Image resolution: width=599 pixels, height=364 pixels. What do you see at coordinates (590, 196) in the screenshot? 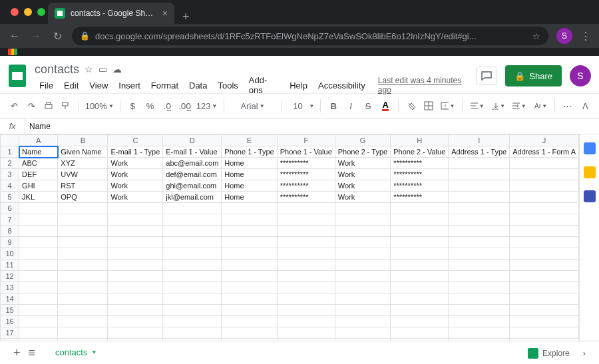
I see `tasks-sidebar-icon` at bounding box center [590, 196].